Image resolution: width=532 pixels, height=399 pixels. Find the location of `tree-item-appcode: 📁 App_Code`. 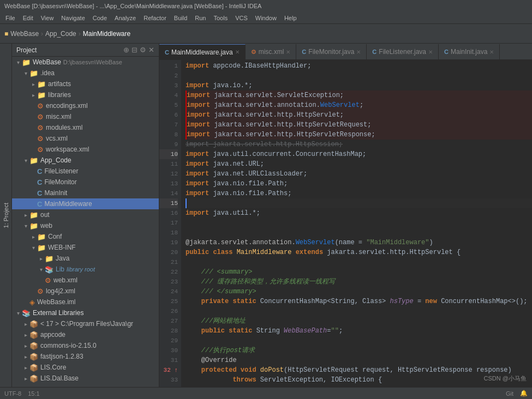

tree-item-appcode: 📁 App_Code is located at coordinates (85, 160).